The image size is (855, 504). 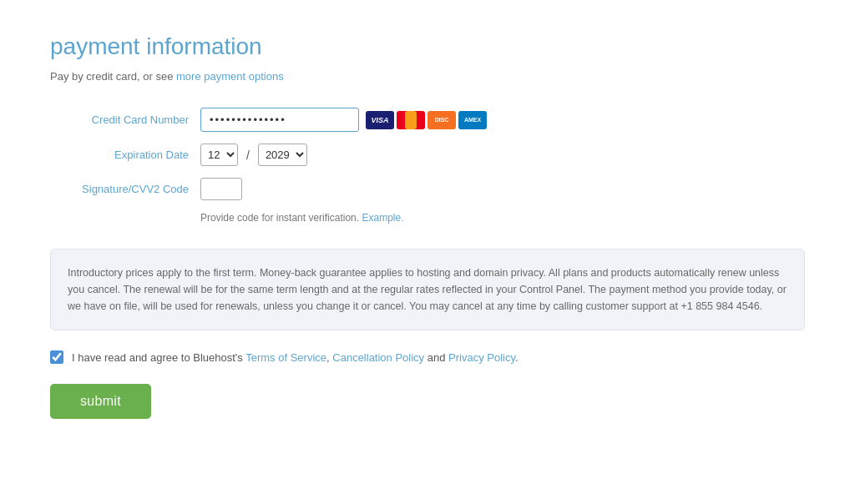 What do you see at coordinates (125, 189) in the screenshot?
I see `cvv-label: Signature/CVV2 Code` at bounding box center [125, 189].